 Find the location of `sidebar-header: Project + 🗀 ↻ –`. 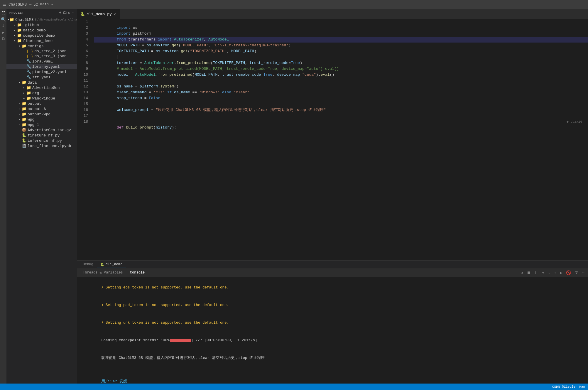

sidebar-header: Project + 🗀 ↻ – is located at coordinates (42, 13).